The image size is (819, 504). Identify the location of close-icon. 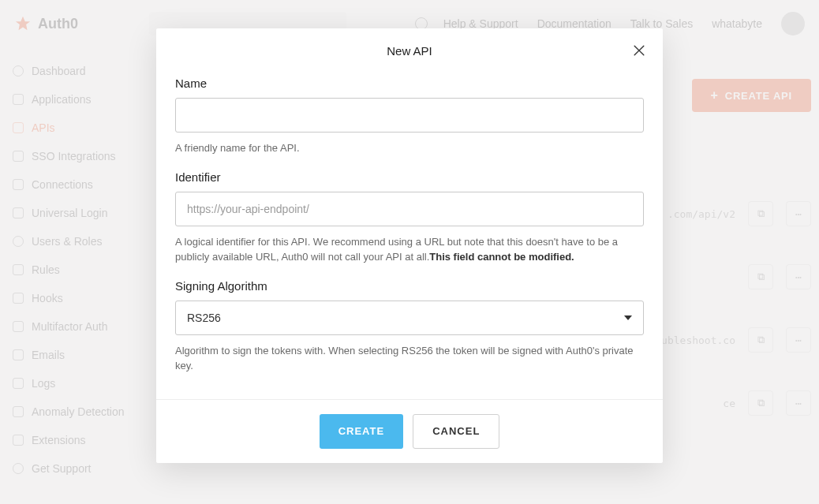
(639, 50).